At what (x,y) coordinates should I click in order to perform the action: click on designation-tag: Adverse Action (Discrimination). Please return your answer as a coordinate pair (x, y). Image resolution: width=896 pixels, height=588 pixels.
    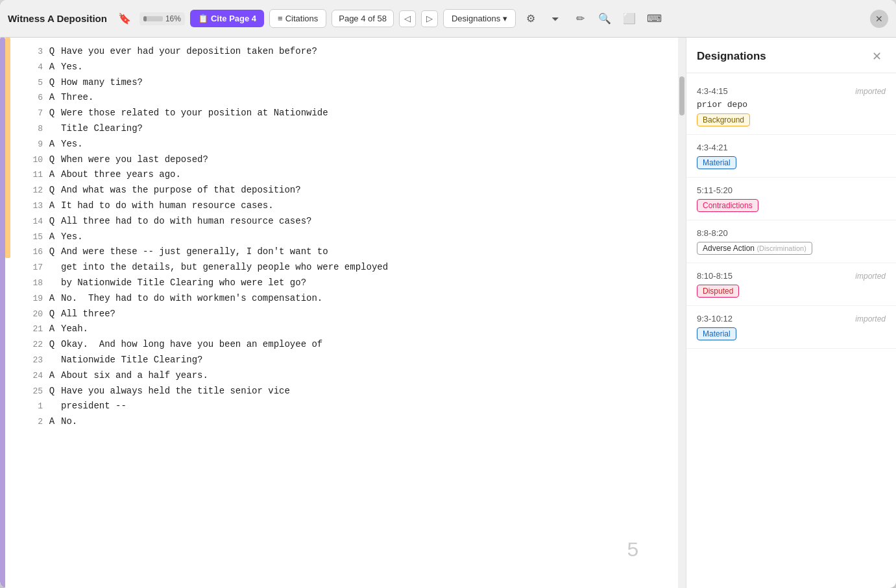
    Looking at the image, I should click on (755, 248).